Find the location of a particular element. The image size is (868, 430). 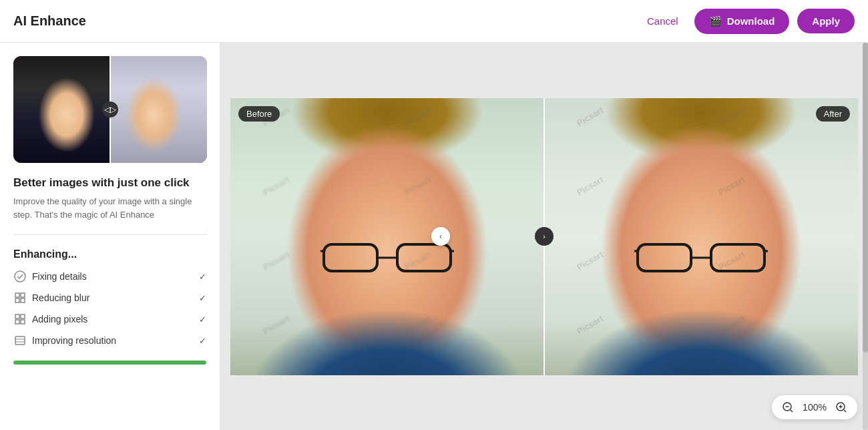

zoom-in-button is located at coordinates (841, 407).